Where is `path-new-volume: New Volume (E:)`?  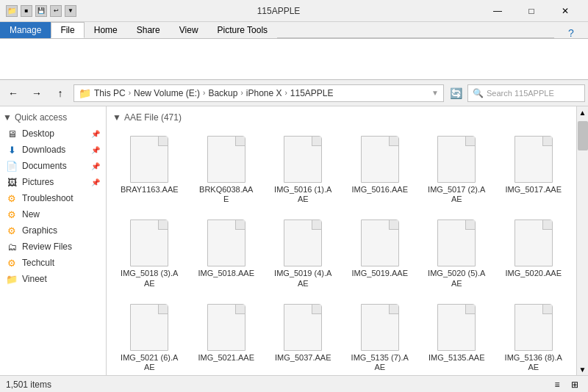
path-new-volume: New Volume (E:) is located at coordinates (167, 93).